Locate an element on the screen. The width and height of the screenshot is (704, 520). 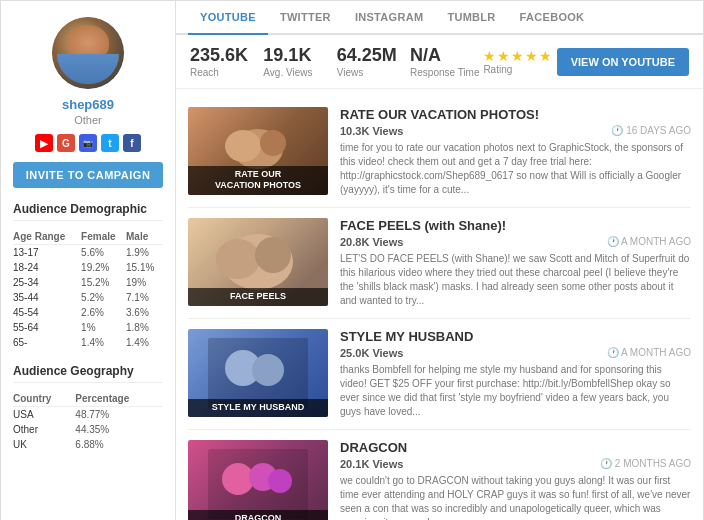
video-views-row: 25.0K Views 🕐 A MONTH AGO is located at coordinates (516, 353).